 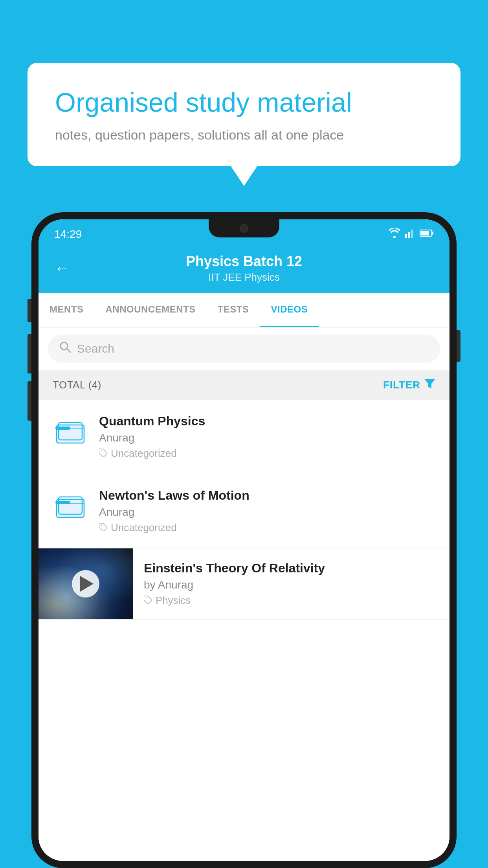 I want to click on item-info: Quantum Physics Anurag Uncategorized, so click(x=267, y=437).